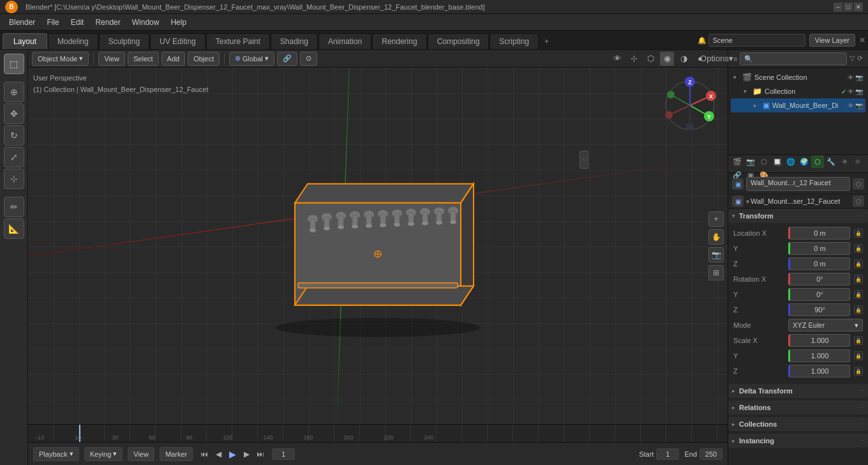  Describe the element at coordinates (862, 424) in the screenshot. I see `collections-options: ⋯` at that location.